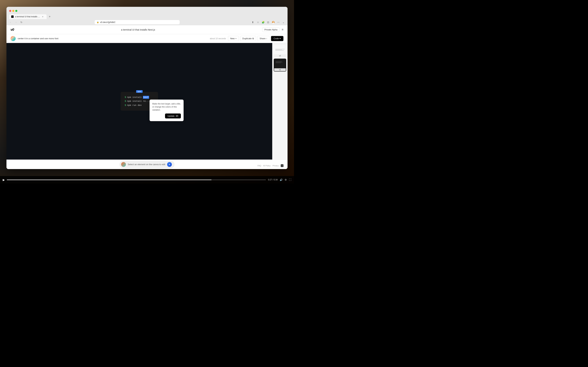 This screenshot has height=367, width=588. What do you see at coordinates (280, 56) in the screenshot?
I see `version-v0-label: v0` at bounding box center [280, 56].